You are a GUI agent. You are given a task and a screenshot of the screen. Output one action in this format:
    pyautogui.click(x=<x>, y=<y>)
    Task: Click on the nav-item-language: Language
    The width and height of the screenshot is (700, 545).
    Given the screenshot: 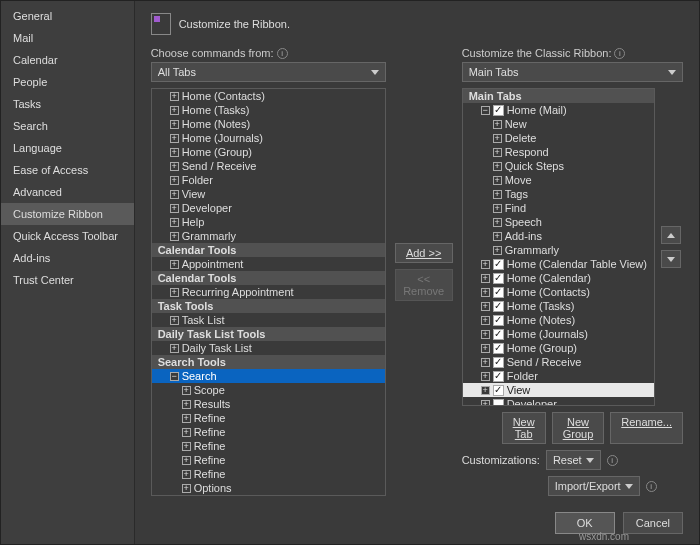 What is the action you would take?
    pyautogui.click(x=68, y=148)
    